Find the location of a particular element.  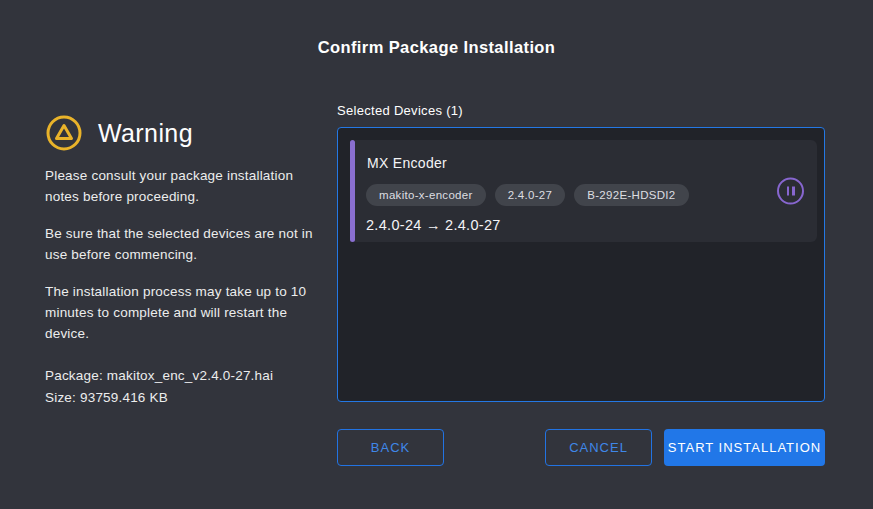

package-name: Package: makitox_enc_v2.4.0-27.hai is located at coordinates (186, 376).